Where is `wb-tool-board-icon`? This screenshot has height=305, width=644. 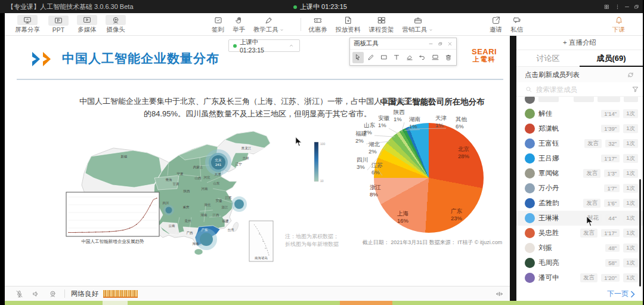
wb-tool-board-icon is located at coordinates (435, 57).